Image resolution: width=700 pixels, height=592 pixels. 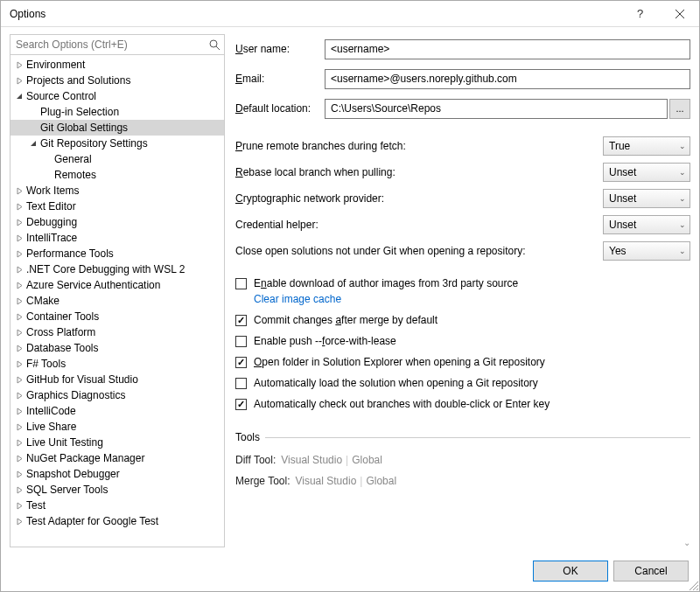 What do you see at coordinates (72, 474) in the screenshot?
I see `tree-item-label: Snapshot Debugger` at bounding box center [72, 474].